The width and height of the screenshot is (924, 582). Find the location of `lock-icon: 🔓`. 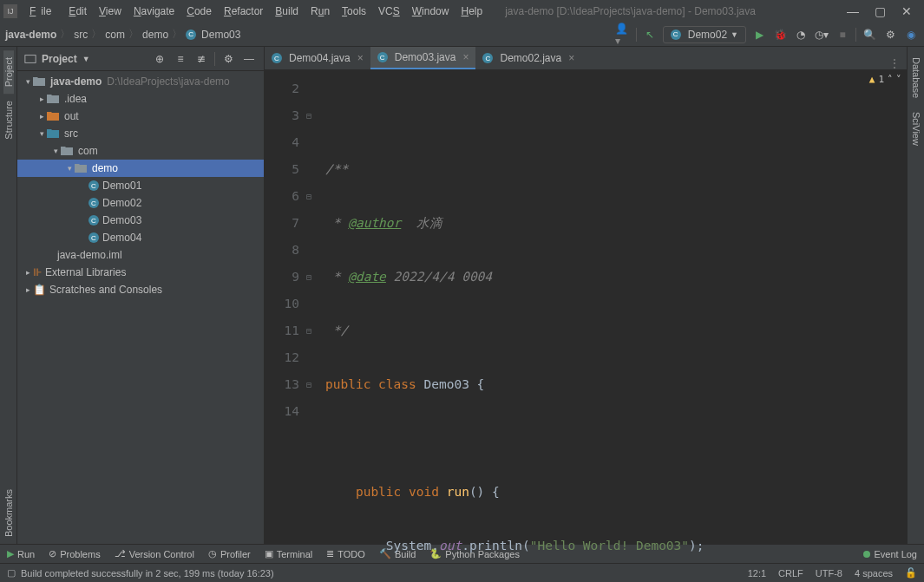

lock-icon: 🔓 is located at coordinates (911, 572).